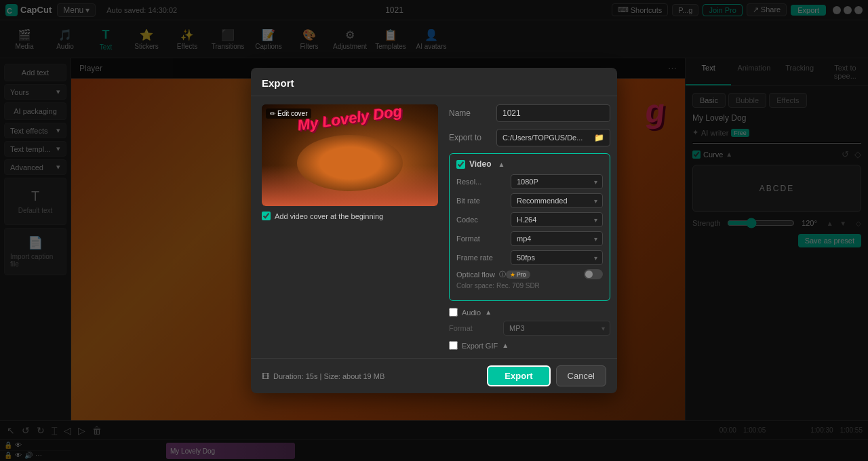  I want to click on add-cover-label: Add video cover at the beginning, so click(329, 216).